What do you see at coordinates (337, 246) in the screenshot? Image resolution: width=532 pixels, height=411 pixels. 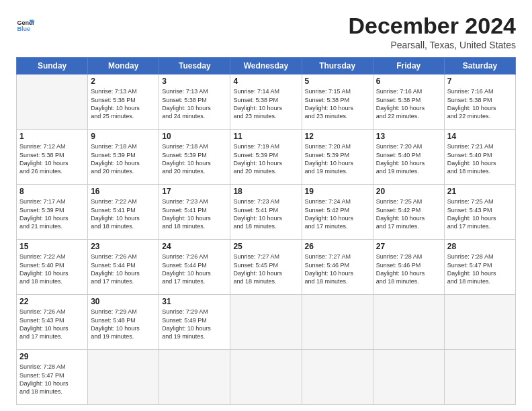 I see `day-number: 26` at bounding box center [337, 246].